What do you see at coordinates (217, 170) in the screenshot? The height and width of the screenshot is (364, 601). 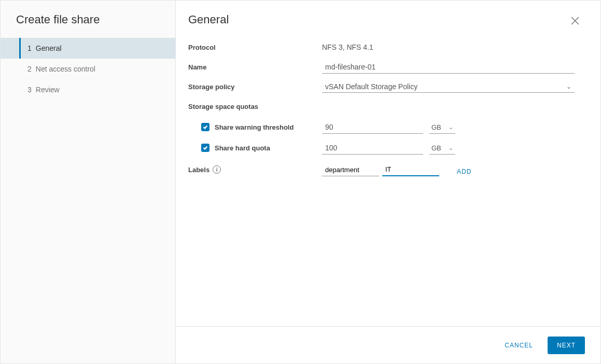 I see `info-icon: i` at bounding box center [217, 170].